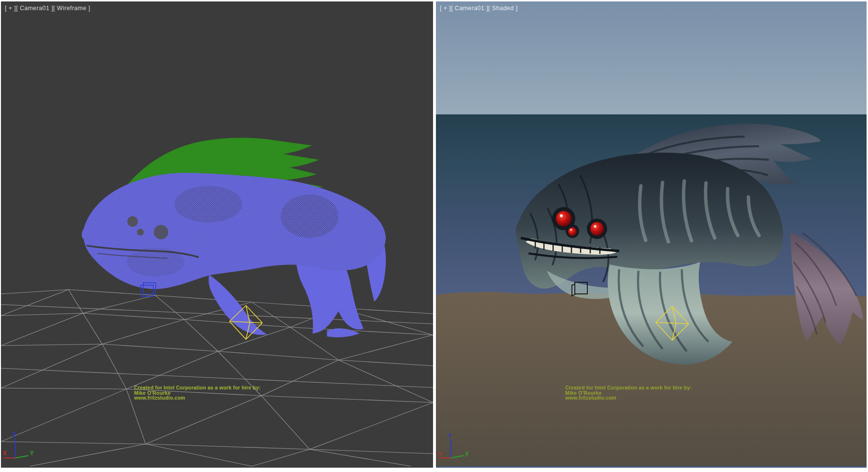 The image size is (868, 472). What do you see at coordinates (234, 237) in the screenshot?
I see `fish-wireframe` at bounding box center [234, 237].